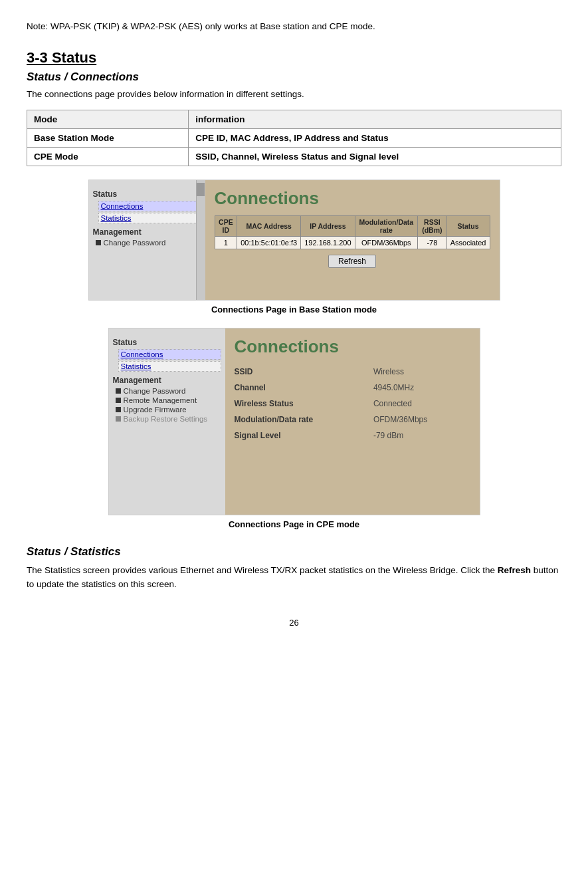 The image size is (588, 889). What do you see at coordinates (170, 366) in the screenshot?
I see `cpe-statistics-link: Statistics` at bounding box center [170, 366].